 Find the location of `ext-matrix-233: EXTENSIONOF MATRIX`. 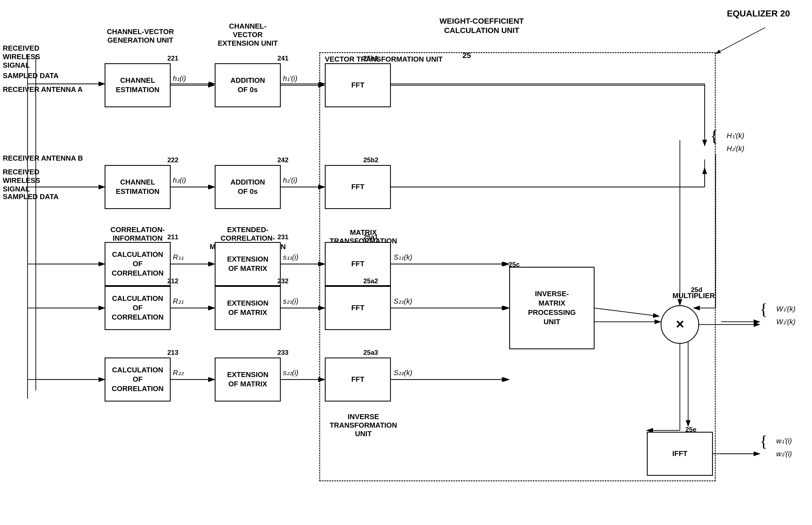

ext-matrix-233: EXTENSIONOF MATRIX is located at coordinates (248, 380).